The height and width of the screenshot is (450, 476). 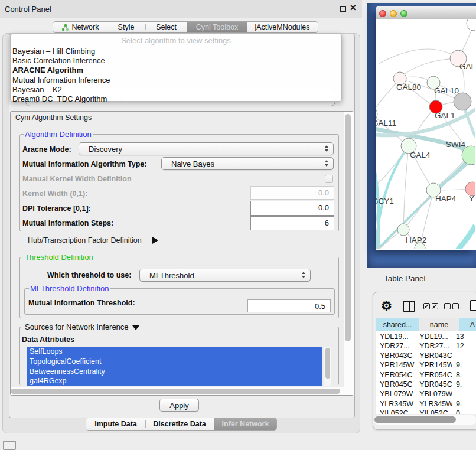 What do you see at coordinates (116, 424) in the screenshot?
I see `bottom-tab-impute-data: Impute Data` at bounding box center [116, 424].